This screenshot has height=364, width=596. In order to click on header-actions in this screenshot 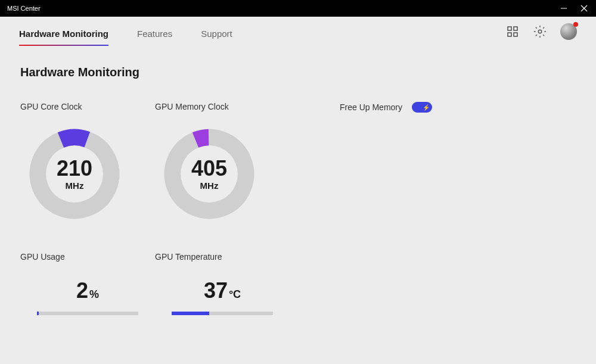, I will do `click(541, 32)`.